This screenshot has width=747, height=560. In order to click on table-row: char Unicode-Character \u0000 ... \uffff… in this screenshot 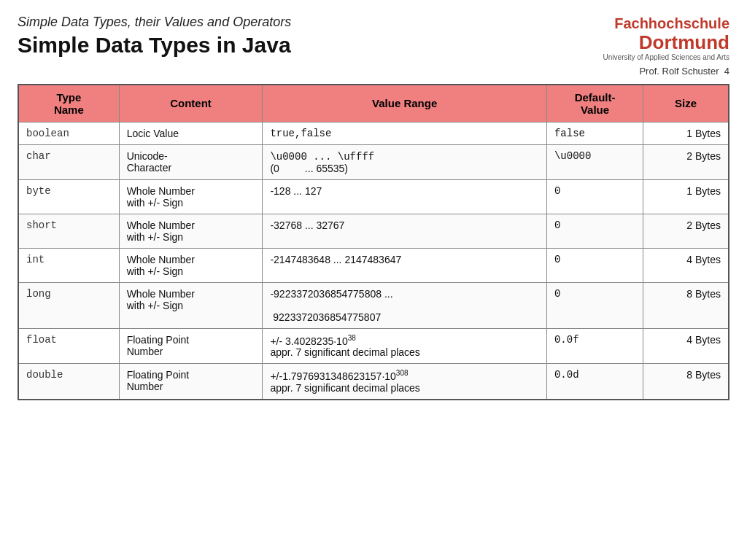, I will do `click(374, 162)`.